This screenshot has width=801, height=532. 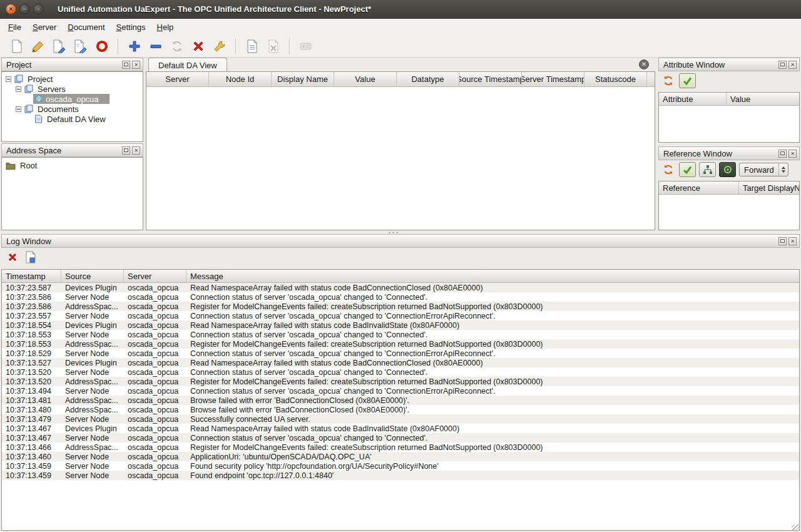 What do you see at coordinates (763, 170) in the screenshot?
I see `direction-select: Forward` at bounding box center [763, 170].